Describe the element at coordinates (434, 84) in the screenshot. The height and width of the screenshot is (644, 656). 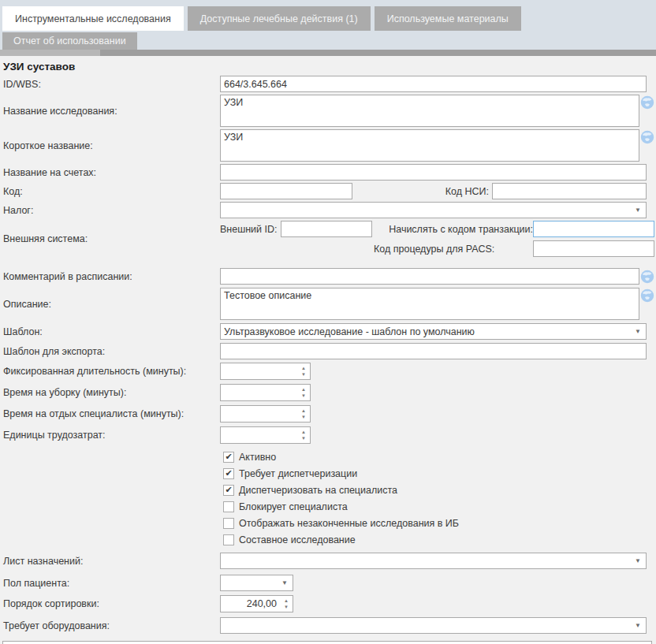
I see `id-wbs-input` at that location.